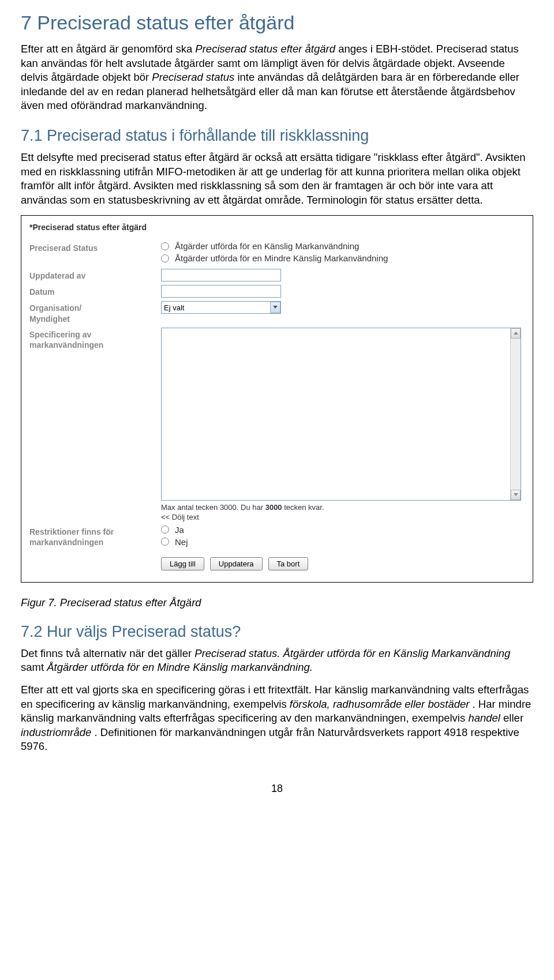  I want to click on para-7-2-a: Det finns två alternativ när det gäller …, so click(277, 661).